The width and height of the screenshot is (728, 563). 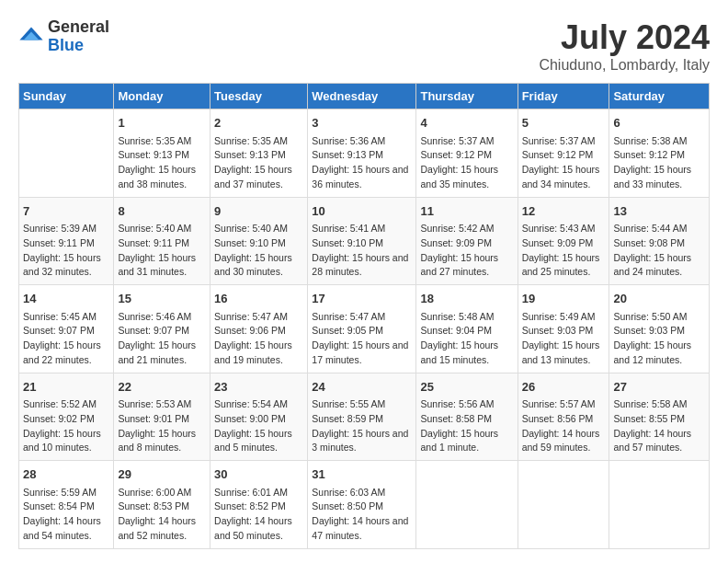 I want to click on day-info: Sunrise: 5:58 AMSunset: 8:55 PMDaylight:…, so click(x=659, y=427).